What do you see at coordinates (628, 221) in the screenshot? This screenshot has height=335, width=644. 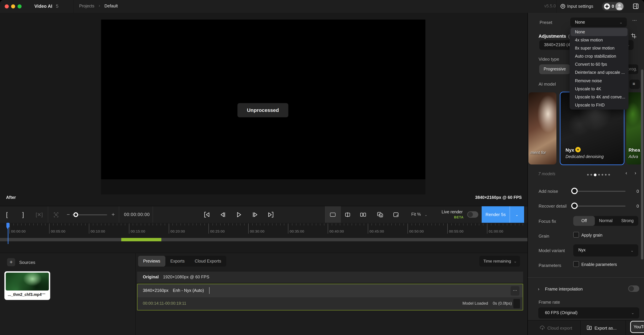 I see `focus-fix-strong-button: Strong` at bounding box center [628, 221].